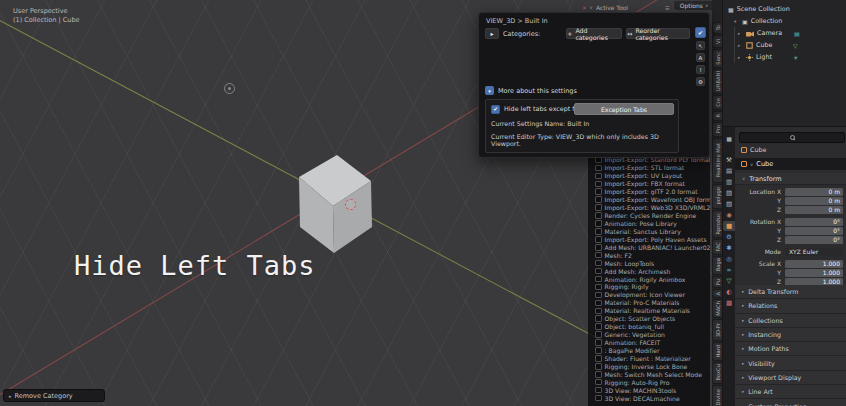 Image resolution: width=846 pixels, height=406 pixels. I want to click on addon-list-item: Material: Sanctus Library, so click(649, 231).